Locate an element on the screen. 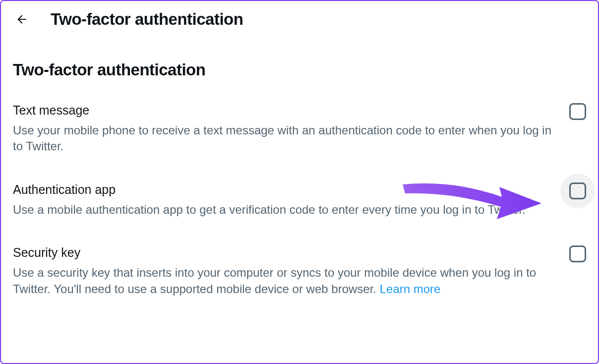 This screenshot has height=364, width=599. arrow-left-icon is located at coordinates (22, 19).